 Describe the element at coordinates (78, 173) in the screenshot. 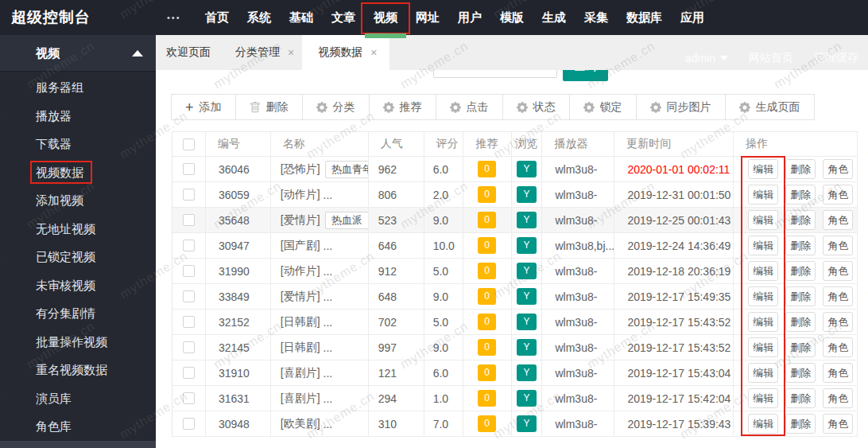

I see `sidebar-item-视频数据: 视频数据` at that location.